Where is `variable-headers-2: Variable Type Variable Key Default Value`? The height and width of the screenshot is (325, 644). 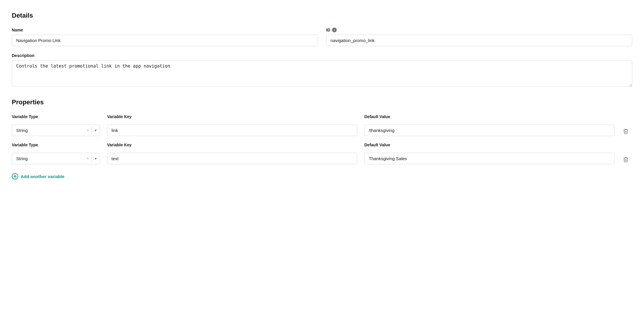
variable-headers-2: Variable Type Variable Key Default Value is located at coordinates (322, 146).